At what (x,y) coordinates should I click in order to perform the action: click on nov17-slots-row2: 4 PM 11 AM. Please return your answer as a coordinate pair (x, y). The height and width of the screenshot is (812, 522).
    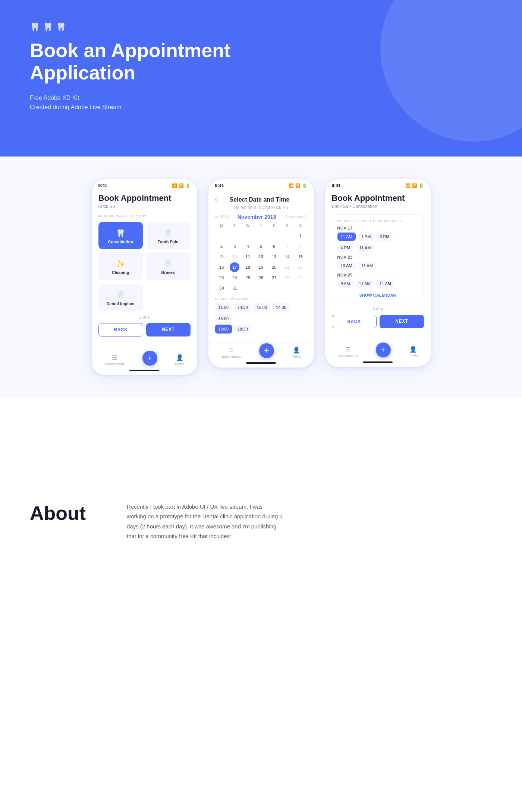
    Looking at the image, I should click on (378, 248).